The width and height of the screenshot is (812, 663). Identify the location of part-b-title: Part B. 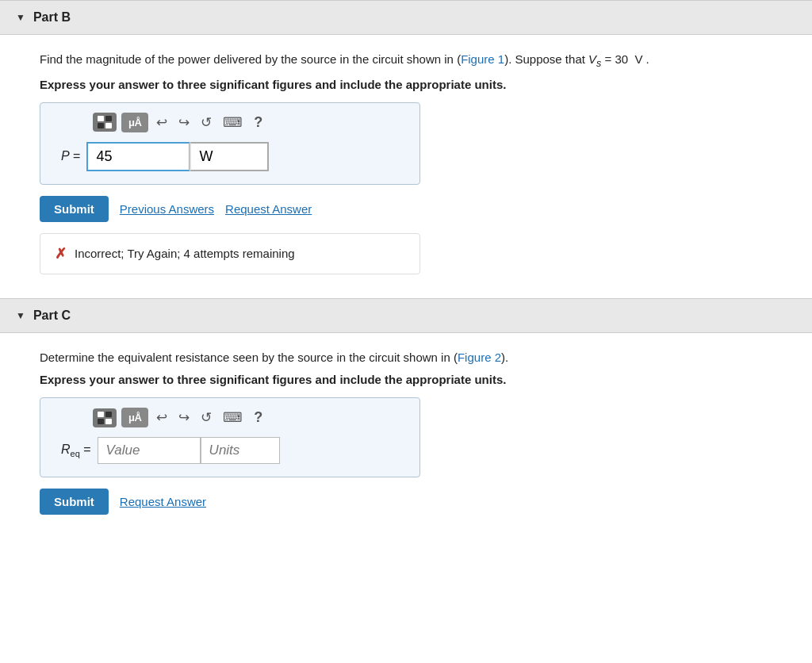
(52, 17).